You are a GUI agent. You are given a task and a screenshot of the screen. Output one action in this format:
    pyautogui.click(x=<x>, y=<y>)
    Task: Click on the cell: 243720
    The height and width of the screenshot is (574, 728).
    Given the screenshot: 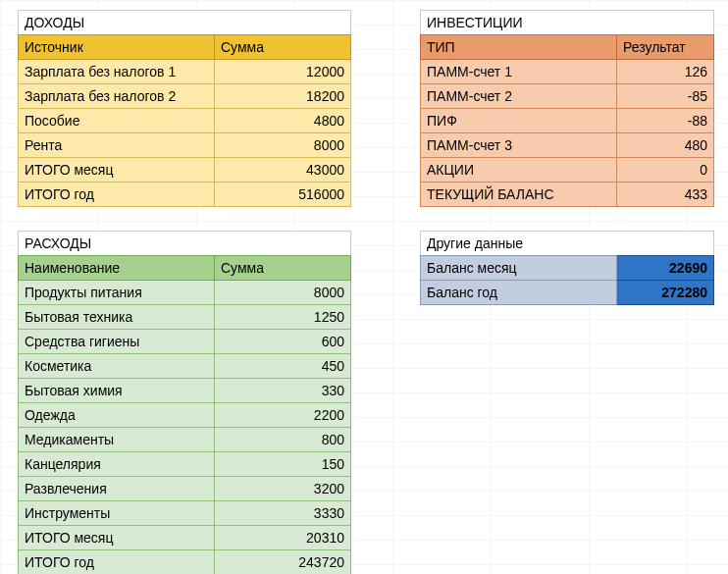 What is the action you would take?
    pyautogui.click(x=283, y=563)
    